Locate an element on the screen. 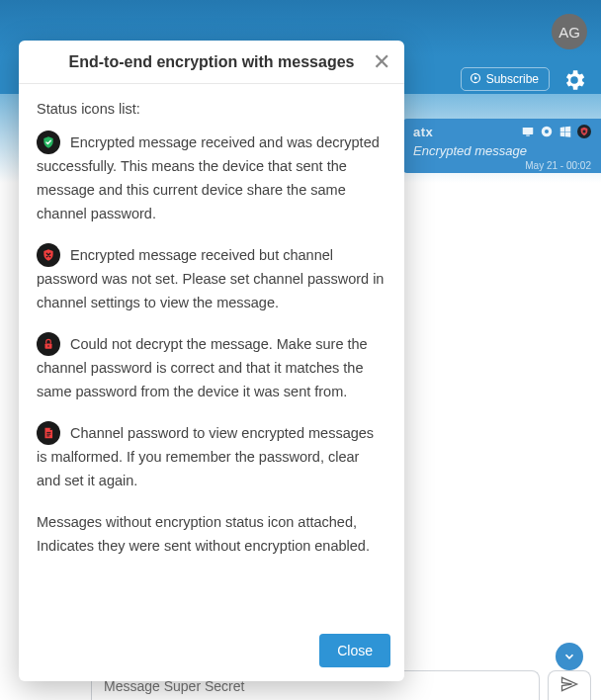 The image size is (601, 700). status-text: Could not decrypt the message. Make sure… is located at coordinates (202, 368).